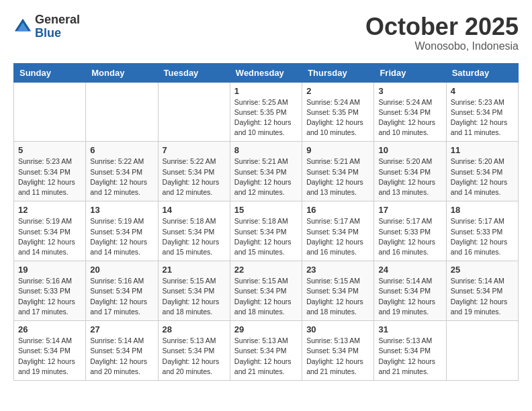 Image resolution: width=532 pixels, height=411 pixels. Describe the element at coordinates (266, 270) in the screenshot. I see `day-number: 22` at that location.